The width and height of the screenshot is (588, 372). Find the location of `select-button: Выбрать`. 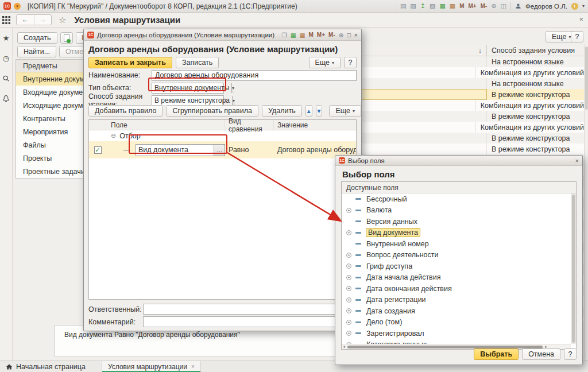

select-button: Выбрать is located at coordinates (496, 354).